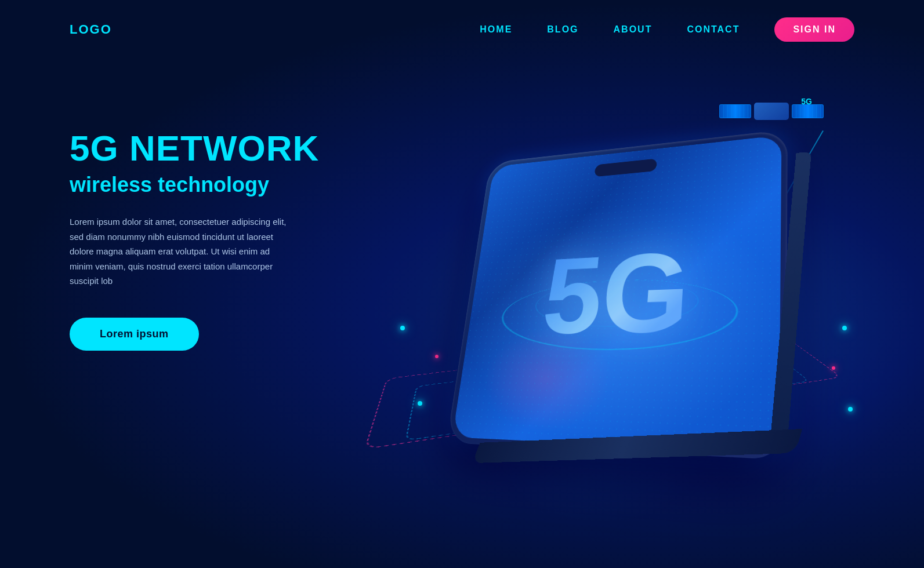  I want to click on nav-links: HOME BLOG ABOUT CONTACT SIGN IN, so click(667, 30).